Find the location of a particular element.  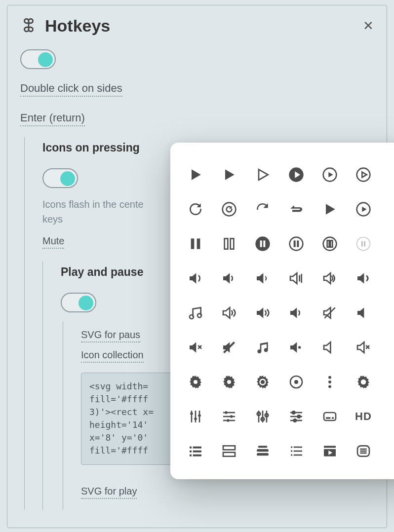

link-svg-for-pause: SVG for paus is located at coordinates (111, 336).